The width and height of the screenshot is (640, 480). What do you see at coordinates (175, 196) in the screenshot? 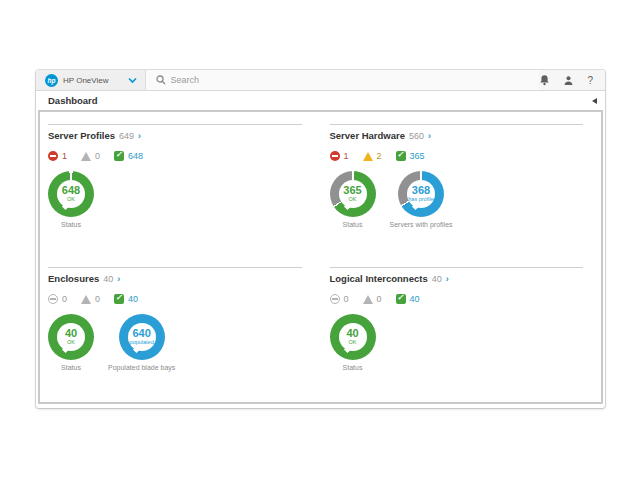
I see `panel-server-profiles: Server Profiles 649 › 1 0 648` at bounding box center [175, 196].